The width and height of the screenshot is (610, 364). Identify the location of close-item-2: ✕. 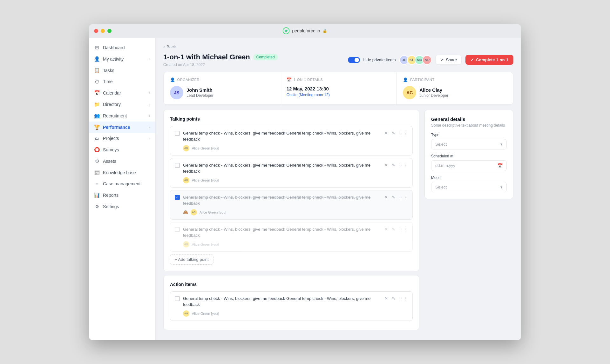
(386, 165).